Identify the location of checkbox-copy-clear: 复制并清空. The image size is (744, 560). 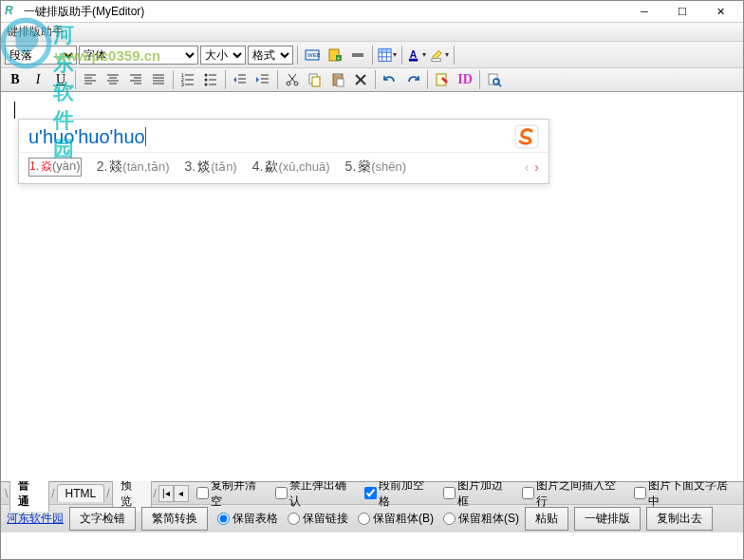
(232, 494).